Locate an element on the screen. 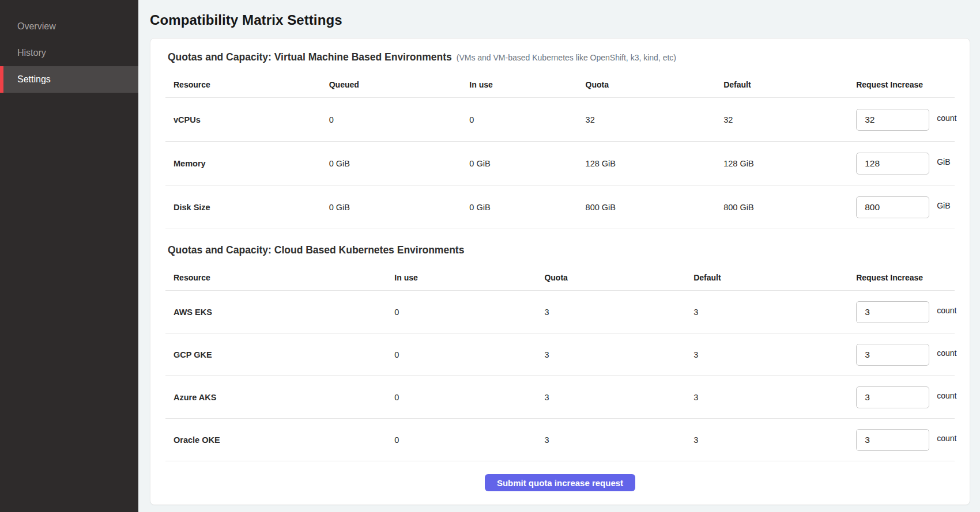 The width and height of the screenshot is (980, 512). default-value: 800 GiB is located at coordinates (782, 207).